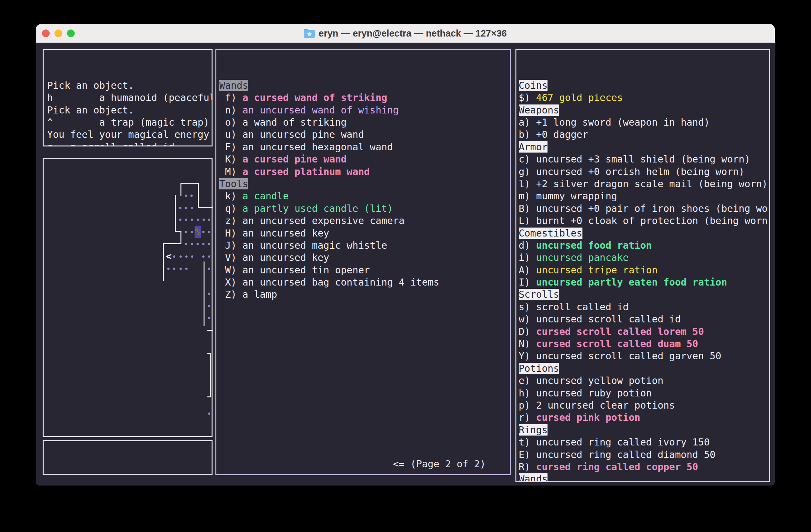 The image size is (811, 532). I want to click on menu-section-header: Comestibles, so click(644, 233).